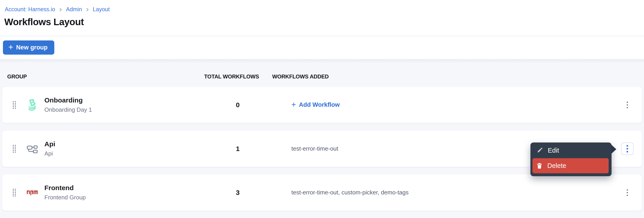 The width and height of the screenshot is (644, 218). Describe the element at coordinates (614, 149) in the screenshot. I see `menu-arrow` at that location.